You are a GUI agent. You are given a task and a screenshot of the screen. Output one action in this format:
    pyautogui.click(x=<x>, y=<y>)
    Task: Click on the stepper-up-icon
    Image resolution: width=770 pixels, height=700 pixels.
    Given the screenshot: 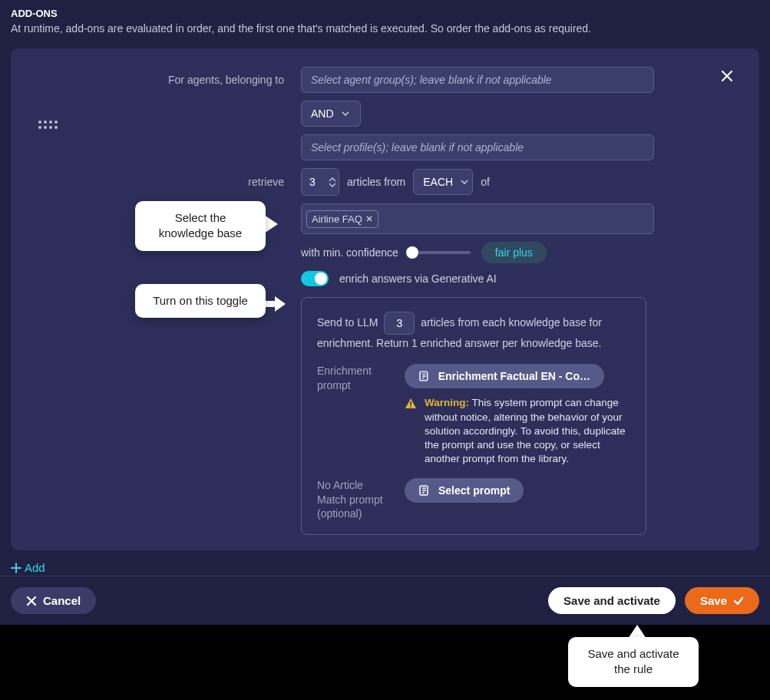 What is the action you would take?
    pyautogui.click(x=332, y=180)
    